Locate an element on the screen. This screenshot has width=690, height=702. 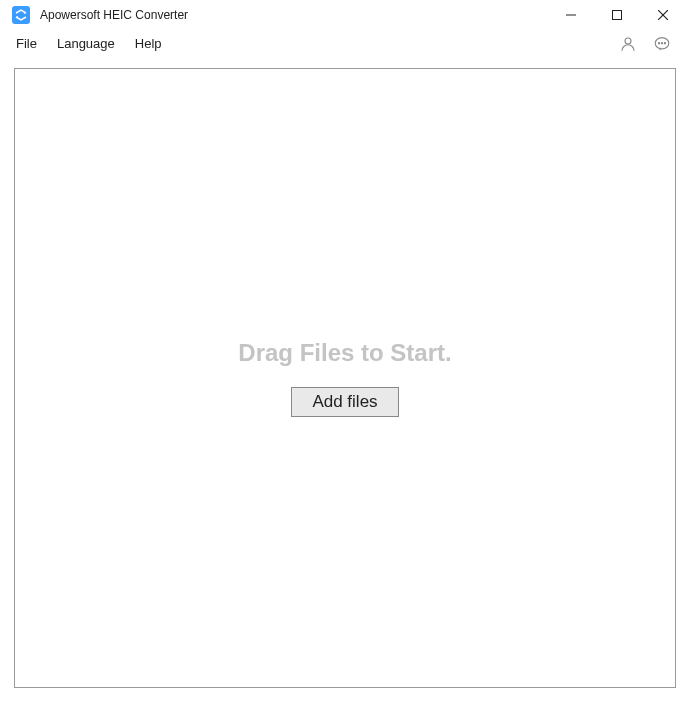
close-button is located at coordinates (663, 15).